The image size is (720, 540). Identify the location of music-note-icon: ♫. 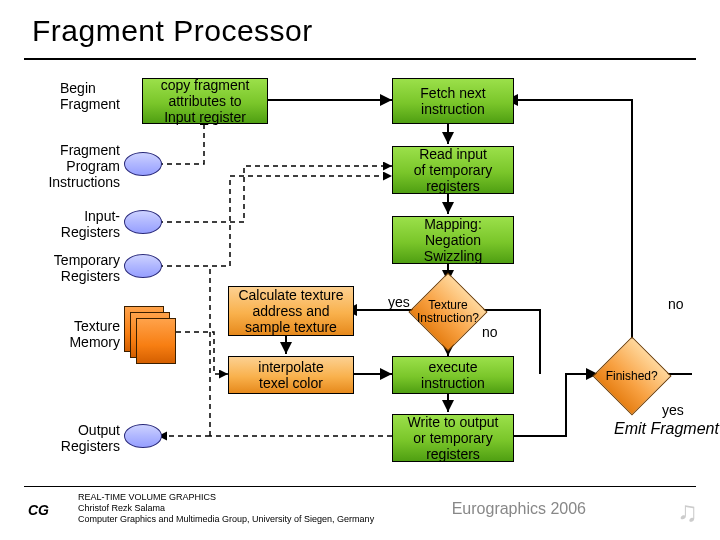
(688, 512).